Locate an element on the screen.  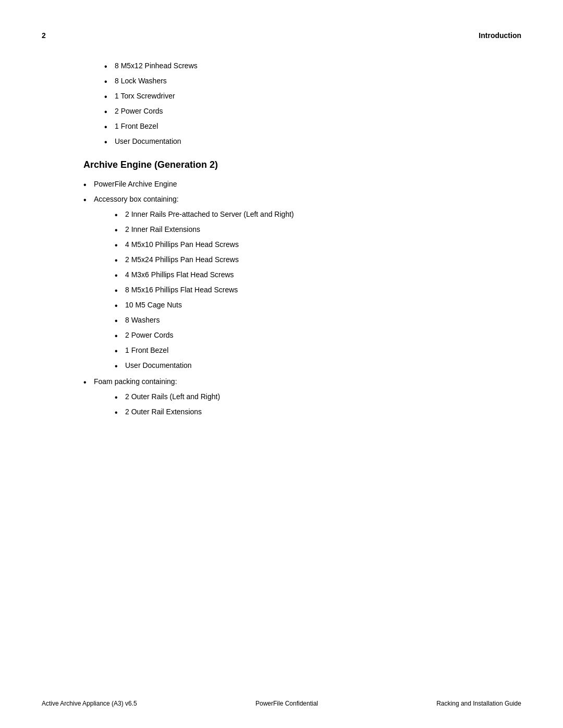
footer-center: PowerFile Confidential is located at coordinates (287, 704).